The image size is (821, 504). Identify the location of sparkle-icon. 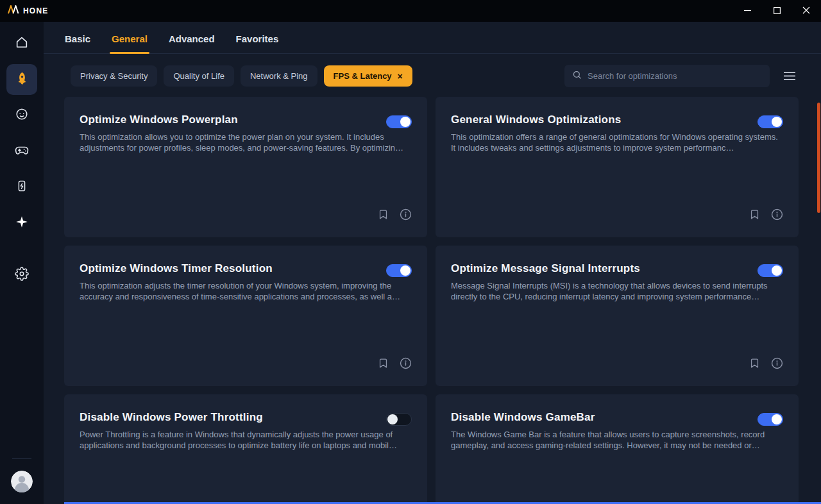
(22, 223).